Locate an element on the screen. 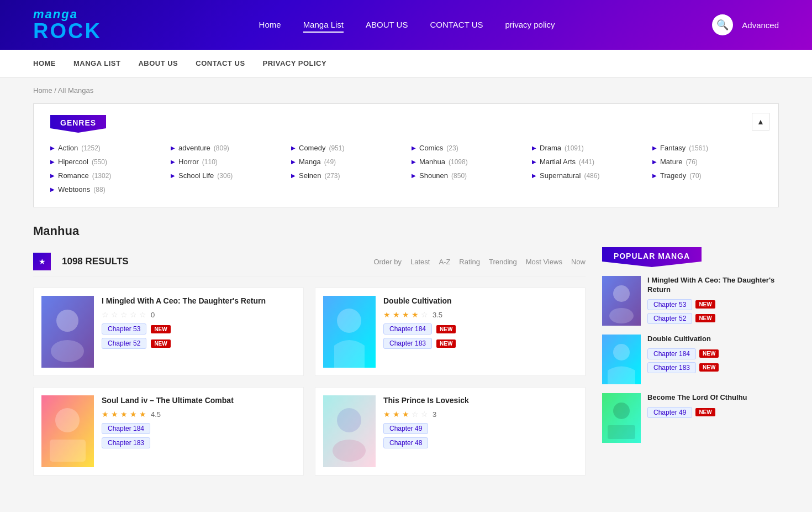 The image size is (812, 512). popular-title: I Mingled With A Ceo: The Daughter's Ret… is located at coordinates (713, 285).